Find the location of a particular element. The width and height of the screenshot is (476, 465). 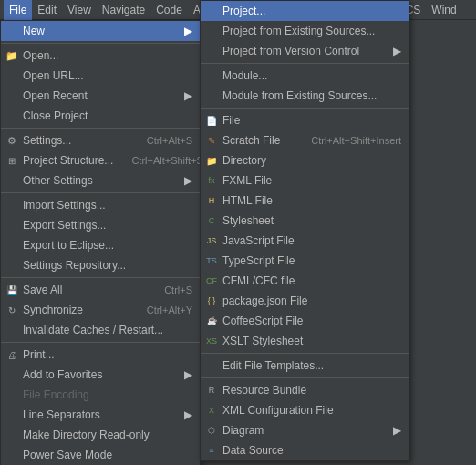

resource-icon: R is located at coordinates (212, 390).